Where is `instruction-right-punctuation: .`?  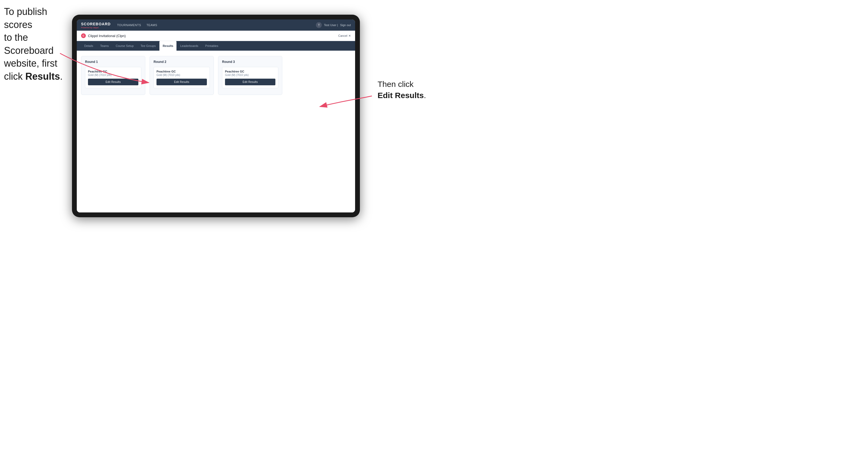
instruction-right-punctuation: . is located at coordinates (425, 95).